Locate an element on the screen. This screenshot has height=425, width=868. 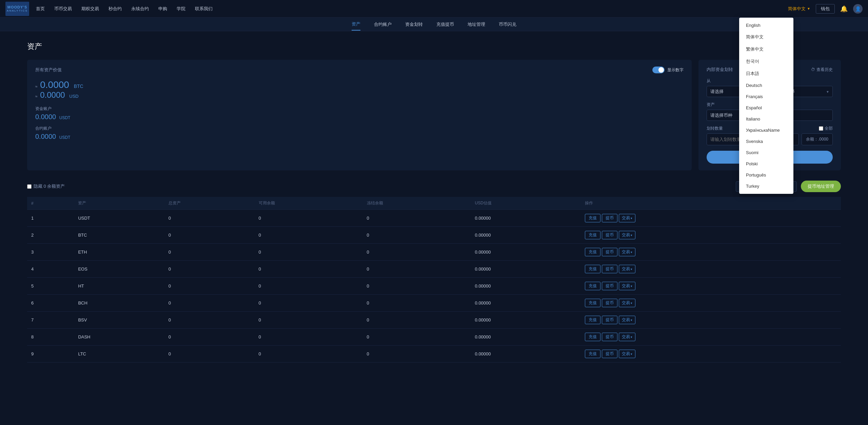
btc-unit: BTC is located at coordinates (79, 86).